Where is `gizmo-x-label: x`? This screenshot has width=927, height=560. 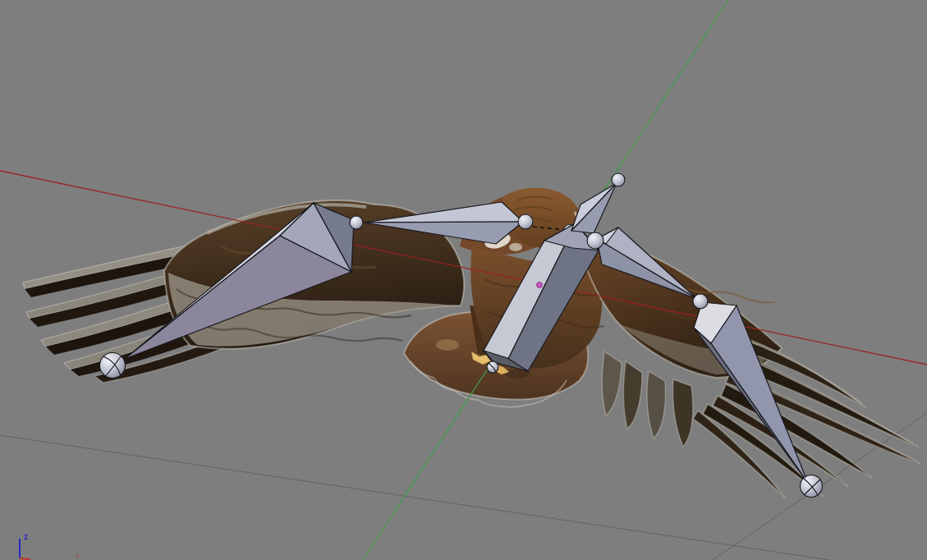
gizmo-x-label: x is located at coordinates (77, 555).